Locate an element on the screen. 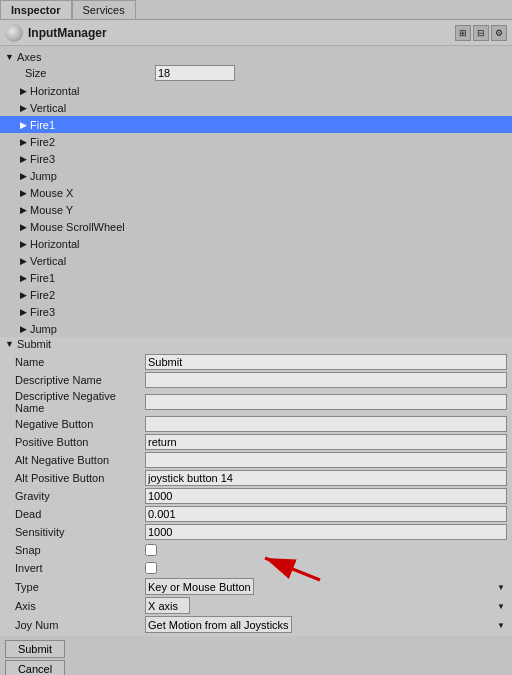 The height and width of the screenshot is (675, 512). header-lock-btn: ⊟ is located at coordinates (481, 33).